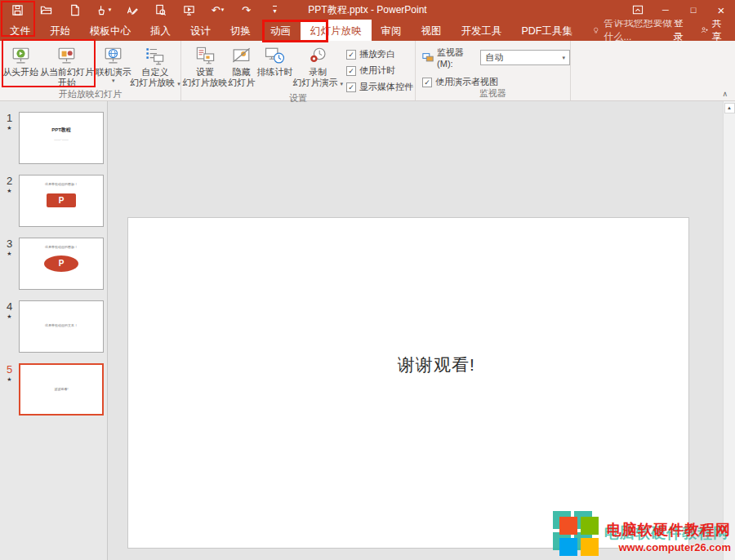  Describe the element at coordinates (274, 10) in the screenshot. I see `customize-qat-icon: ▾` at that location.